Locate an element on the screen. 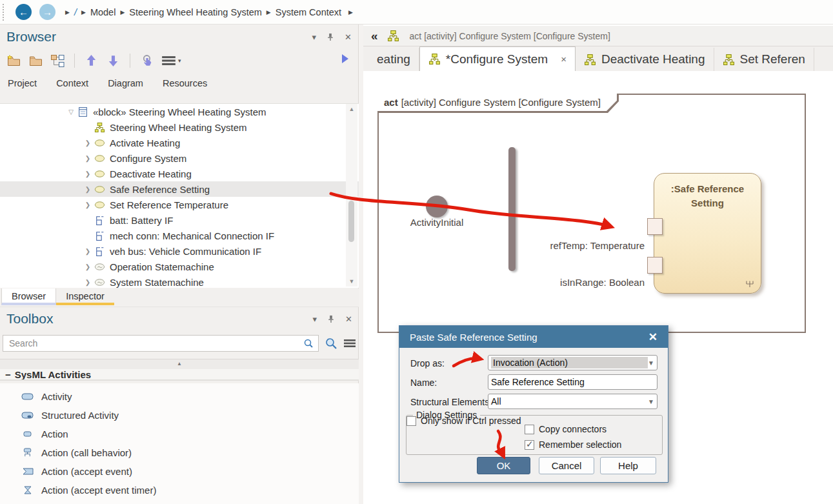  toolbox-item-label: Action (accept event timer) is located at coordinates (99, 490).